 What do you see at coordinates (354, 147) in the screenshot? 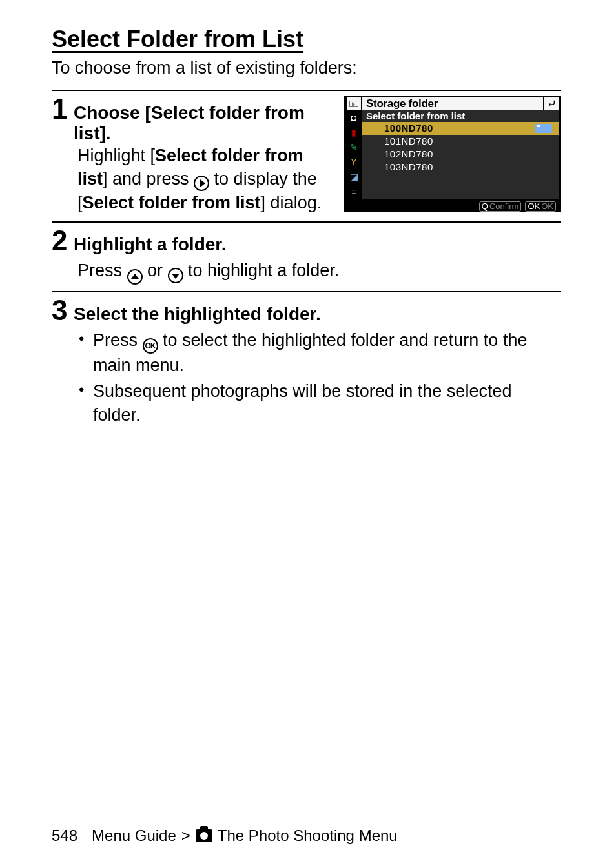
I see `custom-settings-menu-icon: ✎` at bounding box center [354, 147].